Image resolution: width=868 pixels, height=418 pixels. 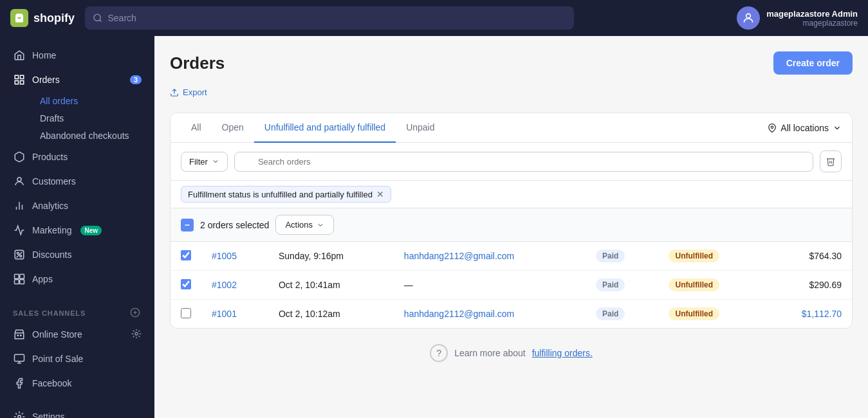 I want to click on table-row: #1001 Oct 2, 10:12am hanhdang2112@gmail.…, so click(x=511, y=314).